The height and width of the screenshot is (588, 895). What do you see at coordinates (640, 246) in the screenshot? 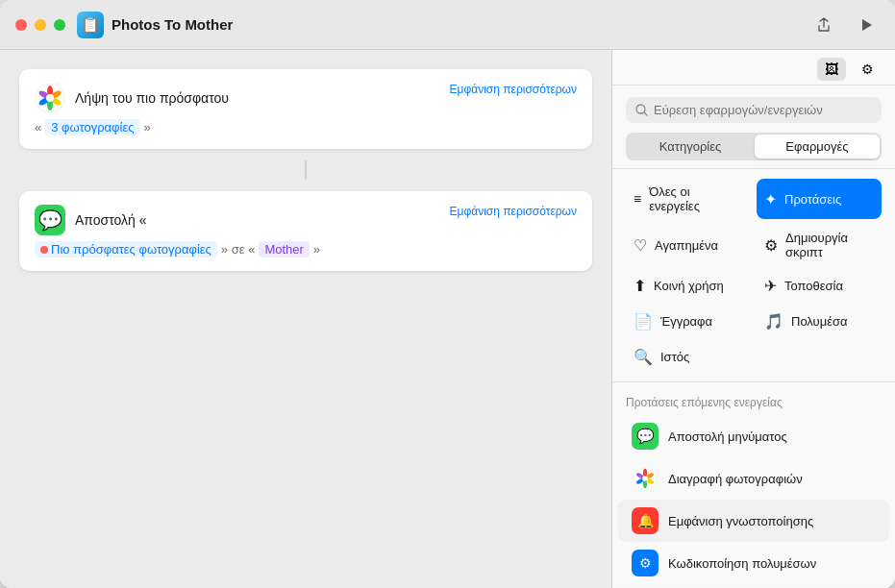
I see `favorites-icon: ♡` at bounding box center [640, 246].